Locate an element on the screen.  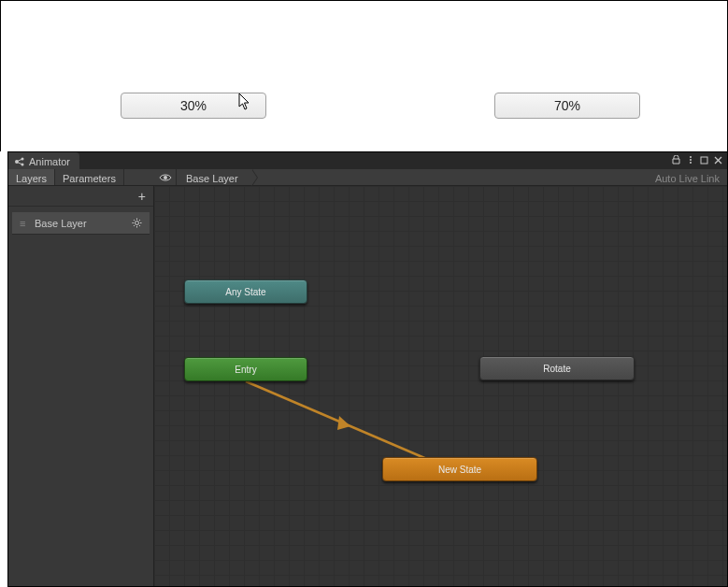
node-label: New State is located at coordinates (460, 469).